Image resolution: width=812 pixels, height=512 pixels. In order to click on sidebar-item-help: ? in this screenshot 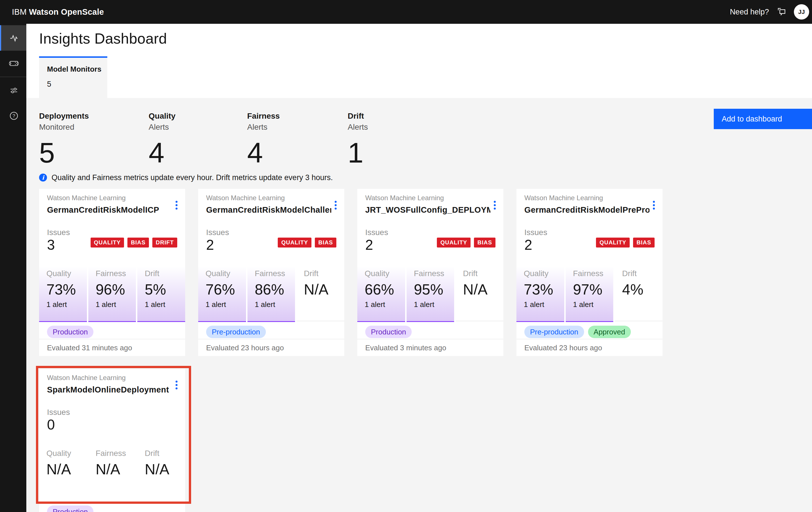, I will do `click(13, 116)`.